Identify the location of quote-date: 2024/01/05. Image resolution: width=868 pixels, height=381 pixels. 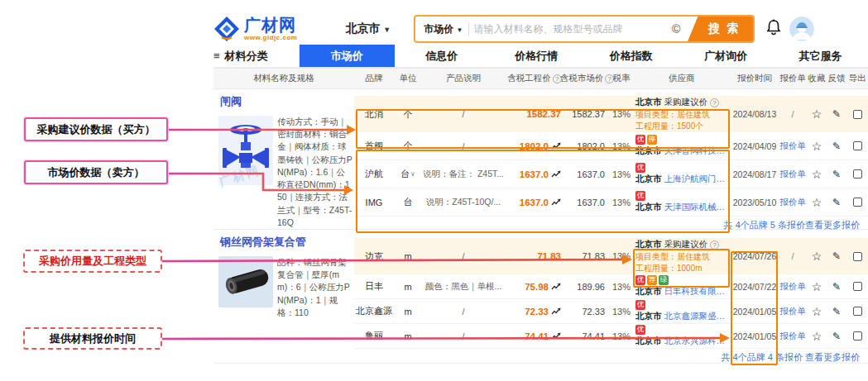
(755, 312).